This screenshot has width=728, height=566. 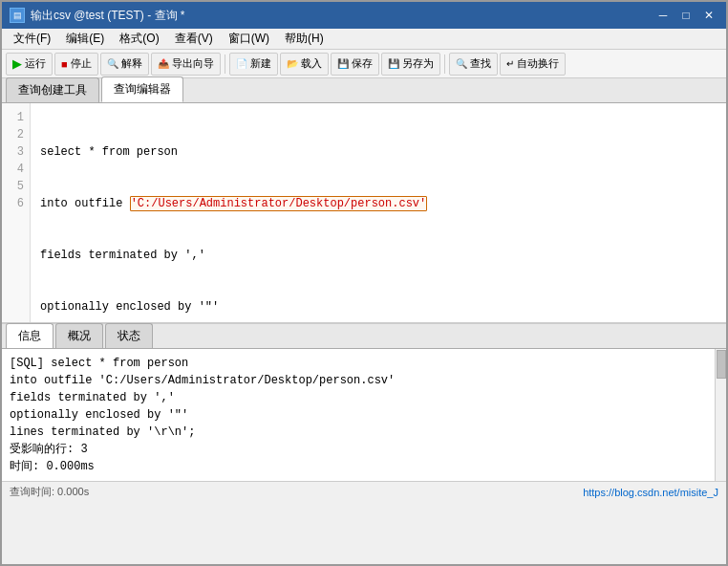 What do you see at coordinates (304, 64) in the screenshot?
I see `load-button: 📂 载入` at bounding box center [304, 64].